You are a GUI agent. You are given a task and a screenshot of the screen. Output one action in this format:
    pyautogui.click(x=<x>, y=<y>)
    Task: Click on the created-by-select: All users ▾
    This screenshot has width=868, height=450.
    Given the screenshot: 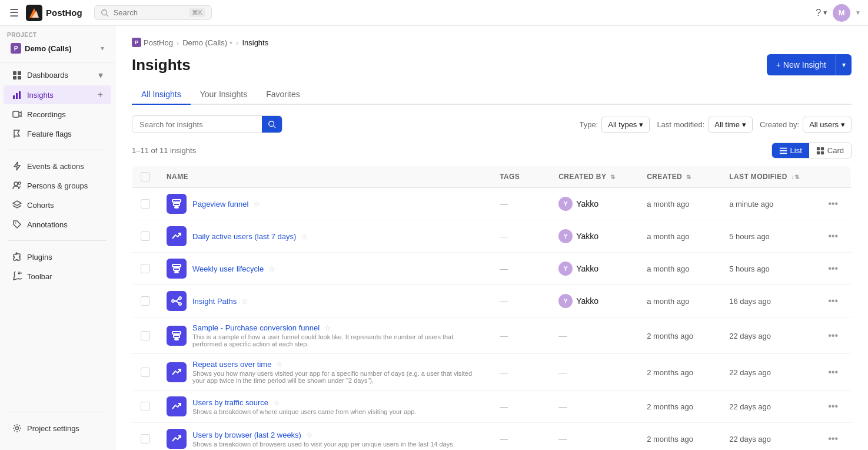 What is the action you would take?
    pyautogui.click(x=827, y=125)
    